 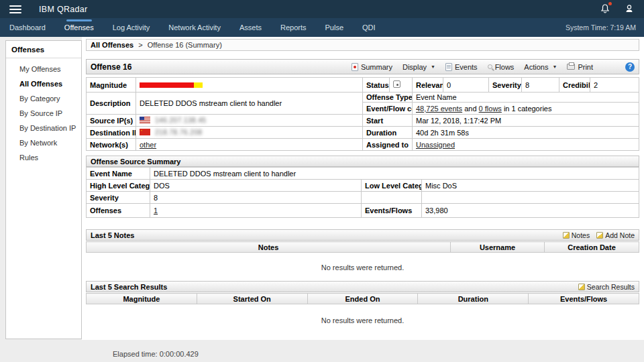 I want to click on sidebar-item-my-offenses: My Offenses, so click(x=44, y=66).